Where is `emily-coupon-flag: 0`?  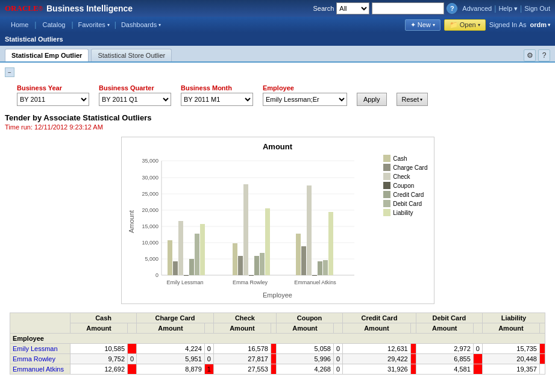
emily-coupon-flag: 0 is located at coordinates (337, 349).